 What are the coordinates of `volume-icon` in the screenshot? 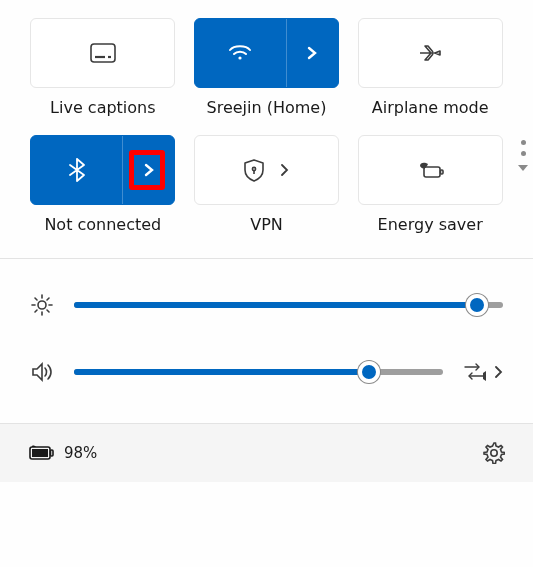 It's located at (42, 372).